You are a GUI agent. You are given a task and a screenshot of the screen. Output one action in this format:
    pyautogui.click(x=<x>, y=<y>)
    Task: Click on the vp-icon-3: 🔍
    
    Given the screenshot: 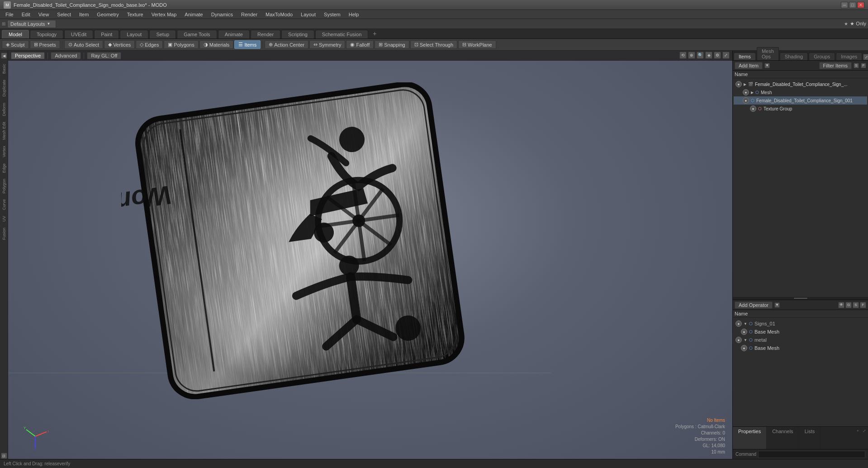 What is the action you would take?
    pyautogui.click(x=700, y=55)
    